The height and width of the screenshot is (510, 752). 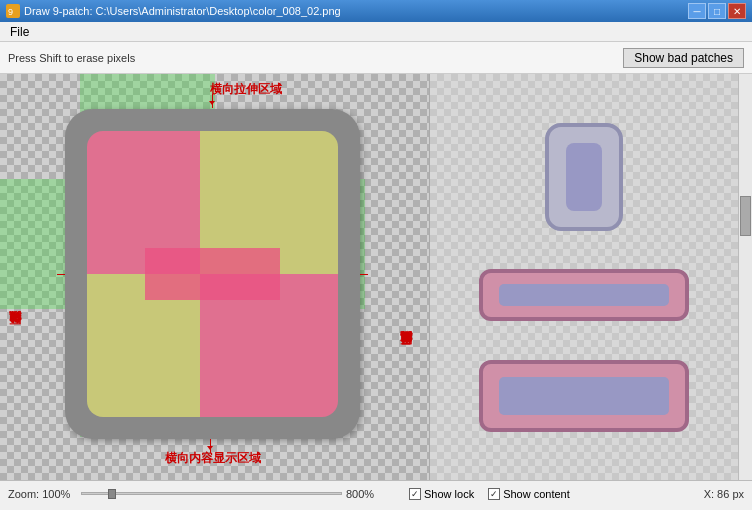 I want to click on zoom-slider-thumb, so click(x=112, y=494).